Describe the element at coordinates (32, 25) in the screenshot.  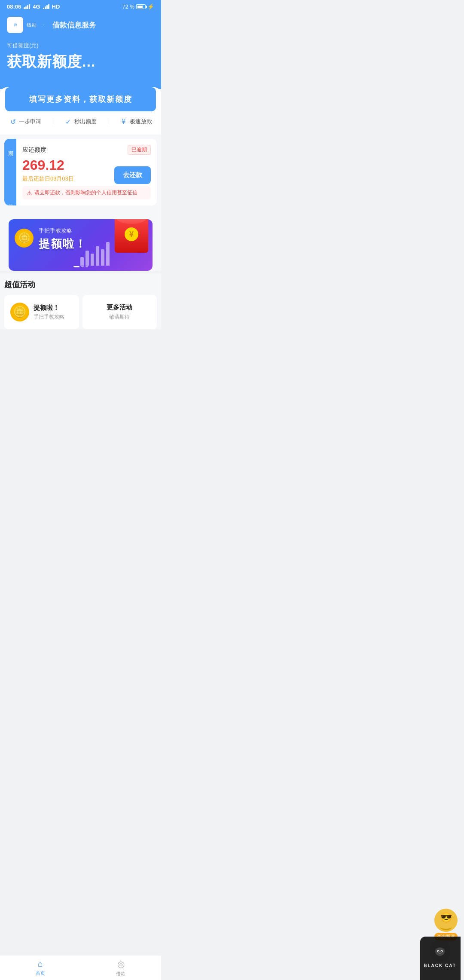
I see `app-name: 钱站` at that location.